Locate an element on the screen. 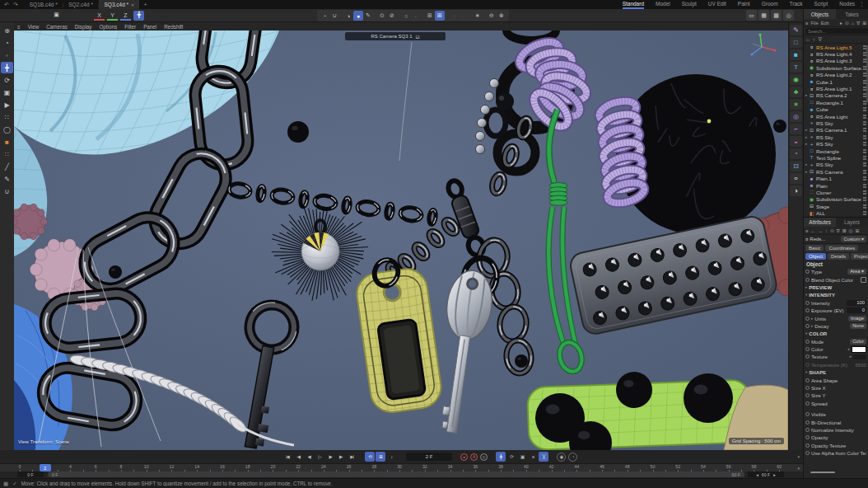  object-row: TText Spline is located at coordinates (836, 157).